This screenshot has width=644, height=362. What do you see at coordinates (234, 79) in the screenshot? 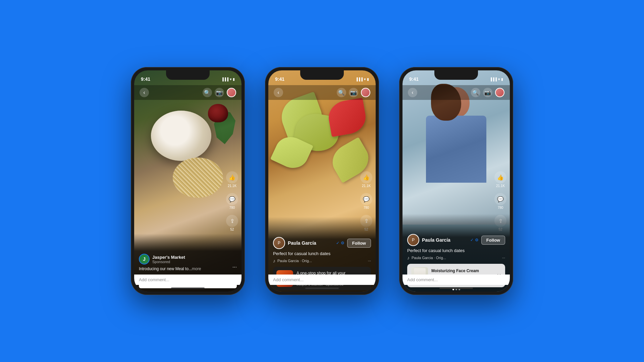
I see `battery-icon: ▮` at bounding box center [234, 79].